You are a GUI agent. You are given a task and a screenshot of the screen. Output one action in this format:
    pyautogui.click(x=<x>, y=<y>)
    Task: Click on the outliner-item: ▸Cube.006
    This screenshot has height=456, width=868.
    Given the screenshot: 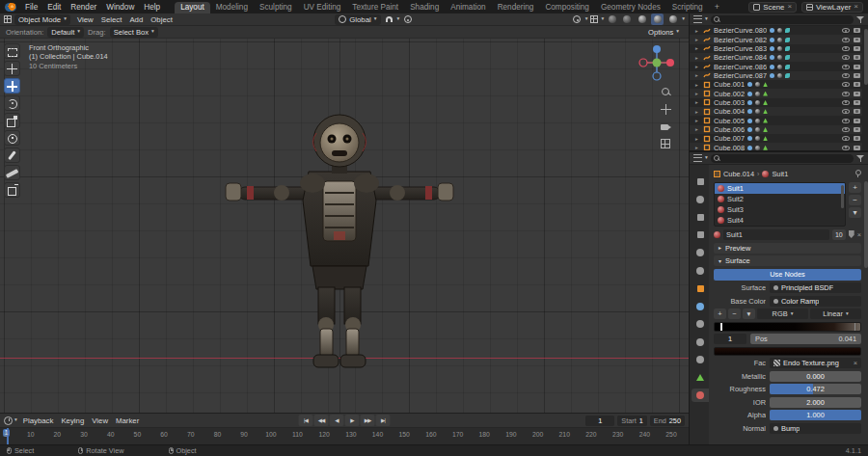 What is the action you would take?
    pyautogui.click(x=775, y=129)
    